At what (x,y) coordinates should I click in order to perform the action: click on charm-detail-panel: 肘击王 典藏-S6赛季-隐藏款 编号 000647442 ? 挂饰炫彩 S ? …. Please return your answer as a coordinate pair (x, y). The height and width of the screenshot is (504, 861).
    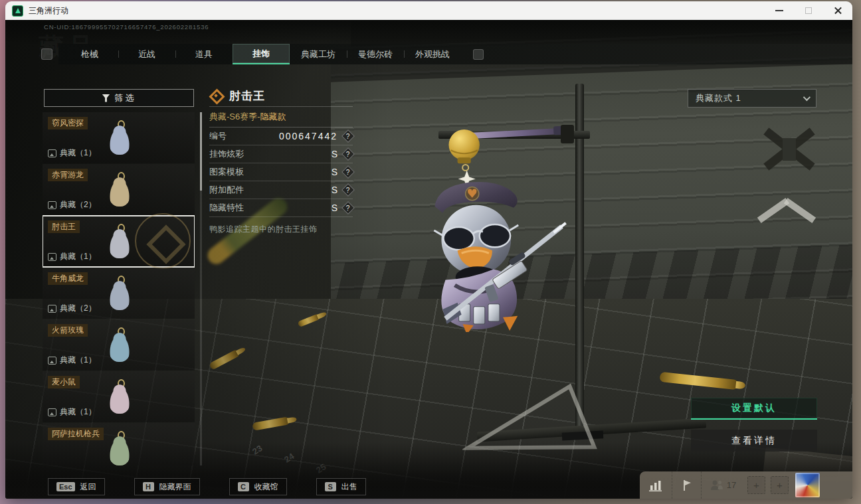
    Looking at the image, I should click on (281, 160).